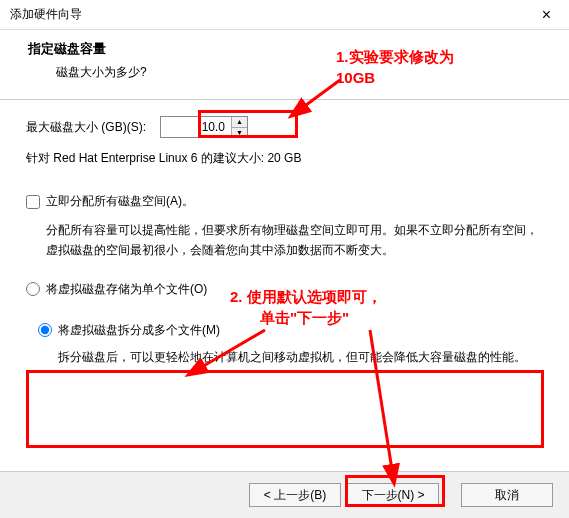 The image size is (569, 518). I want to click on next-button: 下一步(N) >, so click(393, 495).